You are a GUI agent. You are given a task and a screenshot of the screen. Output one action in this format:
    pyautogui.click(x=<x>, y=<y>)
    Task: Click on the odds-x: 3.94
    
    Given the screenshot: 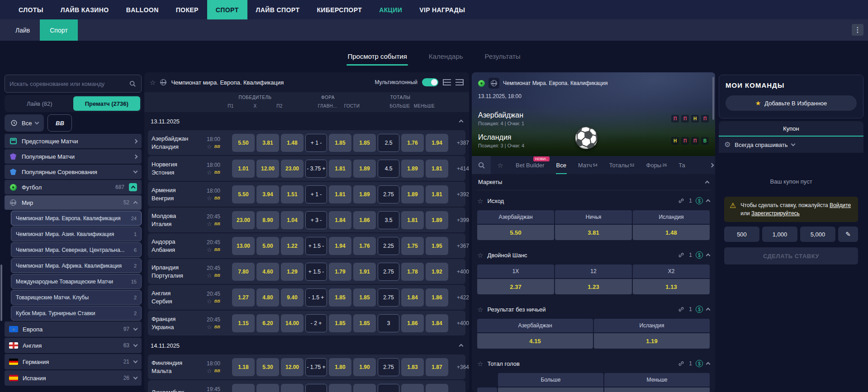 What is the action you would take?
    pyautogui.click(x=268, y=194)
    